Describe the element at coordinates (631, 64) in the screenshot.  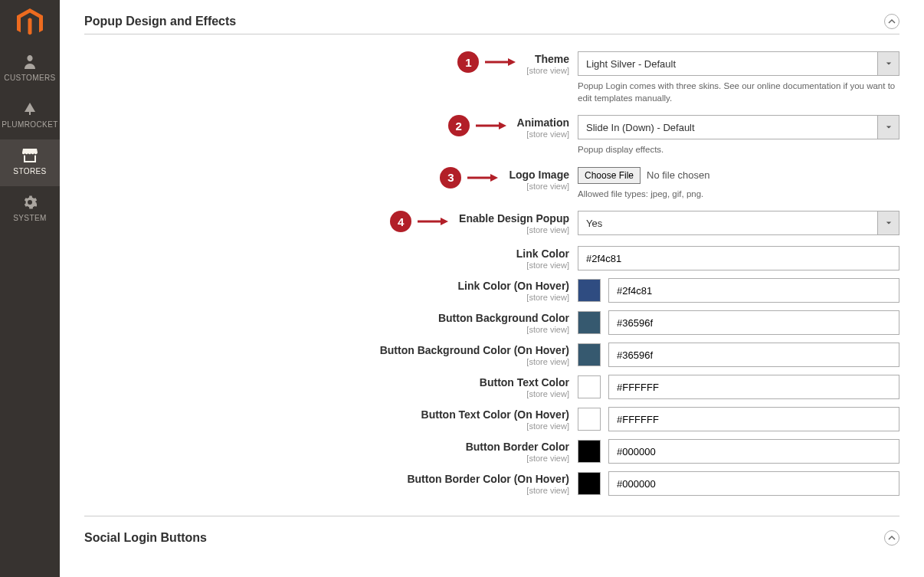
I see `select-value: Light Silver - Default` at that location.